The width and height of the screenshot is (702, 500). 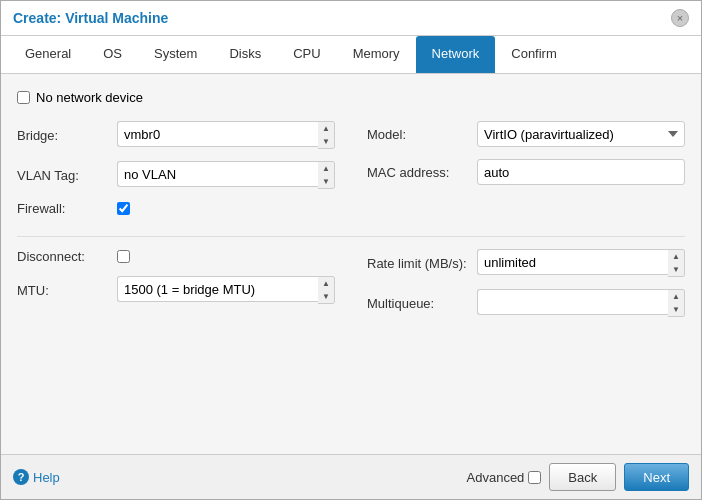 I want to click on no-network-label: No network device, so click(x=90, y=98).